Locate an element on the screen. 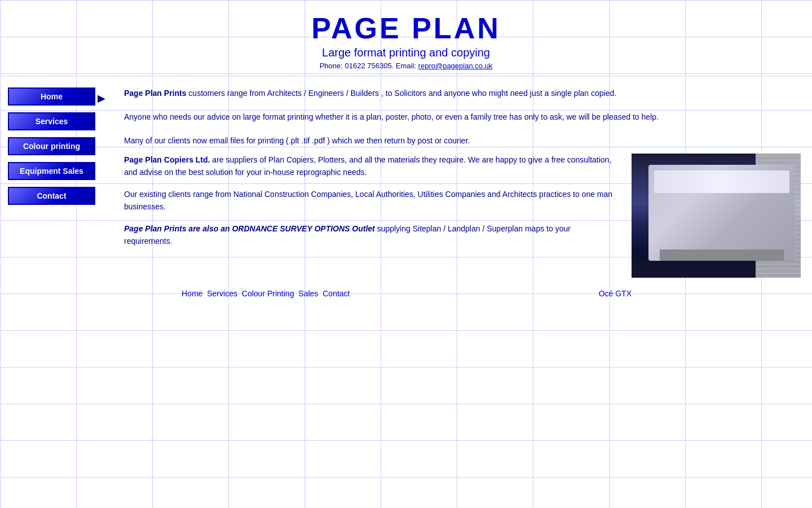 The width and height of the screenshot is (812, 508). footer: Home Services Colour Printing Sales Cont… is located at coordinates (406, 294).